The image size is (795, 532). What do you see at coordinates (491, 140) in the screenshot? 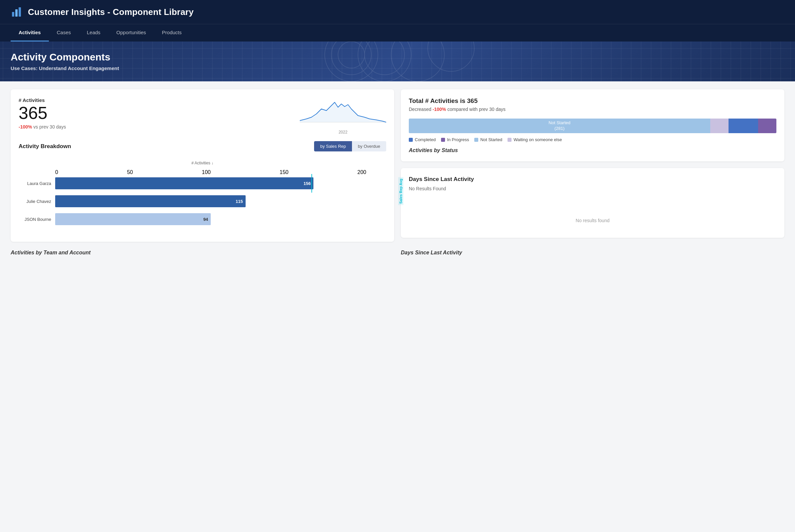
I see `legend-label-not-started: Not Started` at bounding box center [491, 140].